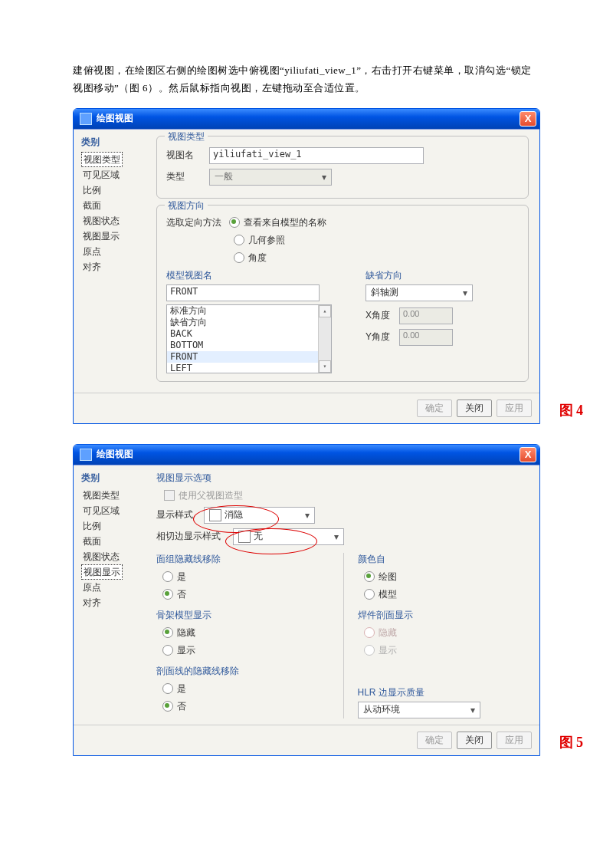  What do you see at coordinates (308, 118) in the screenshot?
I see `dialog-title: 绘图视图` at bounding box center [308, 118].